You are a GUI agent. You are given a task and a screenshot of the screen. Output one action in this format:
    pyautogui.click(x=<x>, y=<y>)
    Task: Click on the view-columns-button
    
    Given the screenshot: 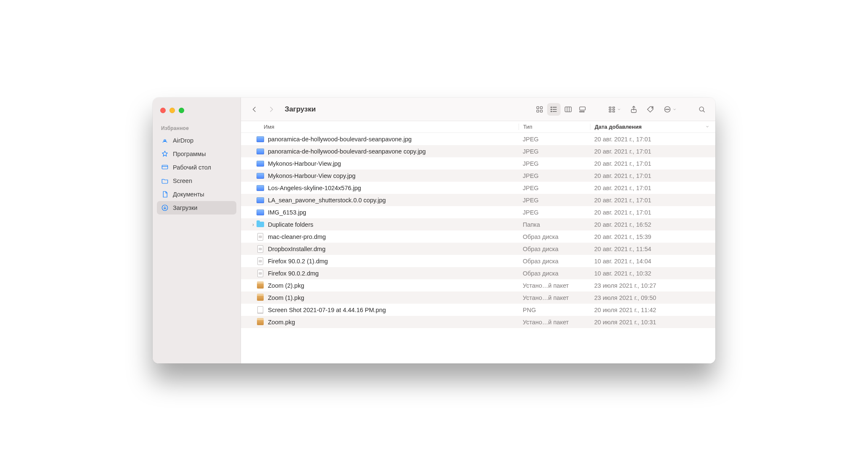 What is the action you would take?
    pyautogui.click(x=568, y=109)
    